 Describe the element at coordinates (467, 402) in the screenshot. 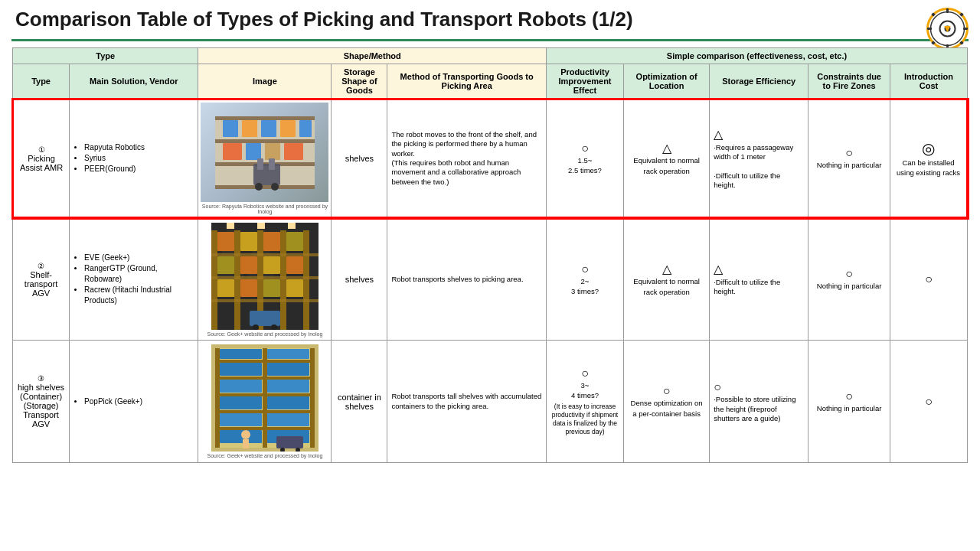

I see `row3-method: Robot transports tall shelves with accum…` at that location.